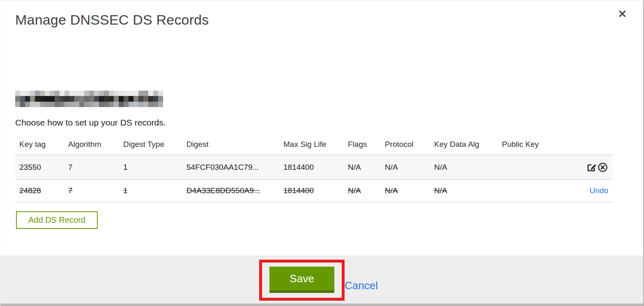  What do you see at coordinates (90, 123) in the screenshot?
I see `subtitle-text: Choose how to set up your DS records.` at bounding box center [90, 123].